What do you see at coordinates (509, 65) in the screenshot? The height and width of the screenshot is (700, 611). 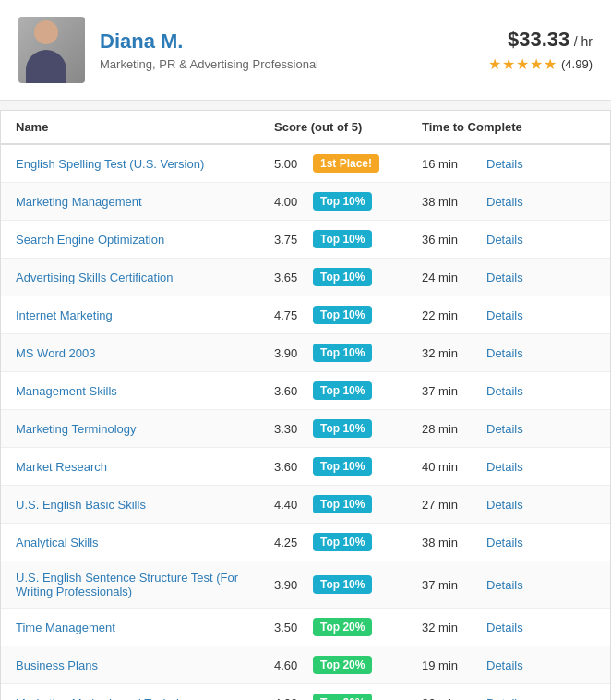 I see `star-2: ★` at bounding box center [509, 65].